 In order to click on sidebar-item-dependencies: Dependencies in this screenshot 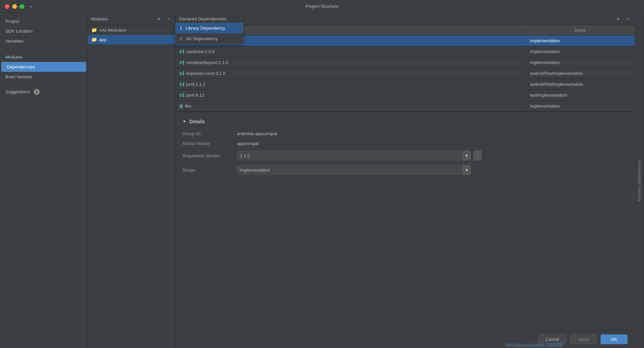, I will do `click(44, 67)`.